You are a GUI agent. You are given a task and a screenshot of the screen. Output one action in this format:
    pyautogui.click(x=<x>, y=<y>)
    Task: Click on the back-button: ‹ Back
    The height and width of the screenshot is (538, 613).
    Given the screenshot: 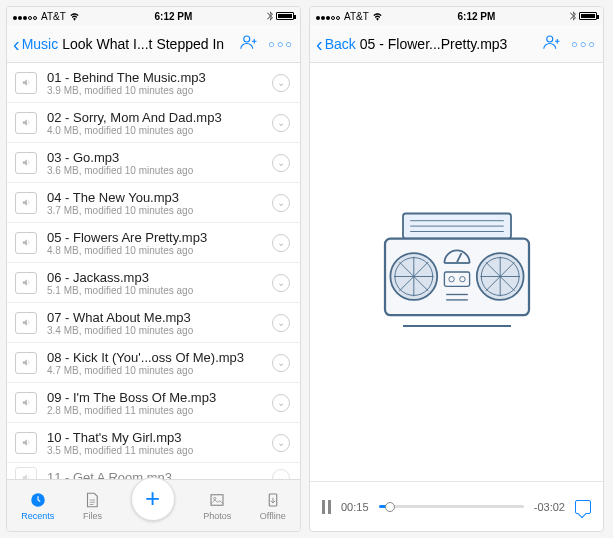 What is the action you would take?
    pyautogui.click(x=336, y=44)
    